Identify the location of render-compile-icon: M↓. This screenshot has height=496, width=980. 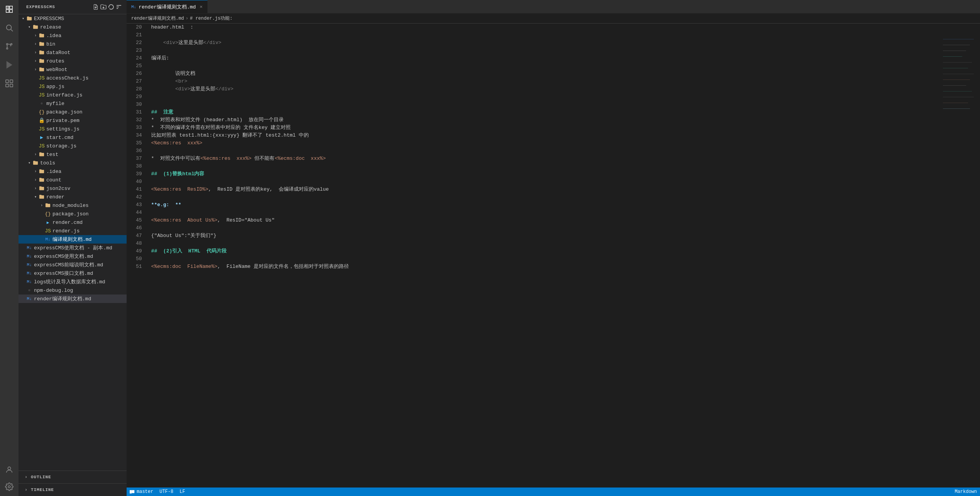
(29, 299).